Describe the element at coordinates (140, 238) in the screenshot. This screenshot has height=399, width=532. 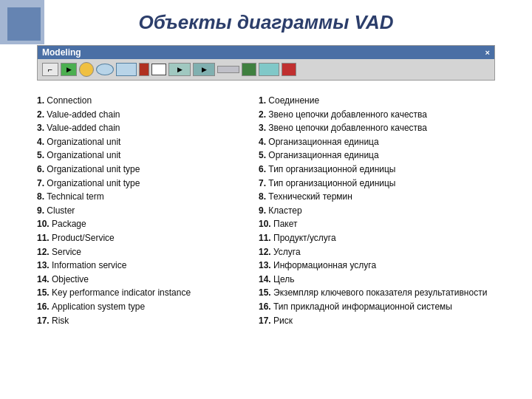
I see `left-item-11: 11. Product/Service` at that location.